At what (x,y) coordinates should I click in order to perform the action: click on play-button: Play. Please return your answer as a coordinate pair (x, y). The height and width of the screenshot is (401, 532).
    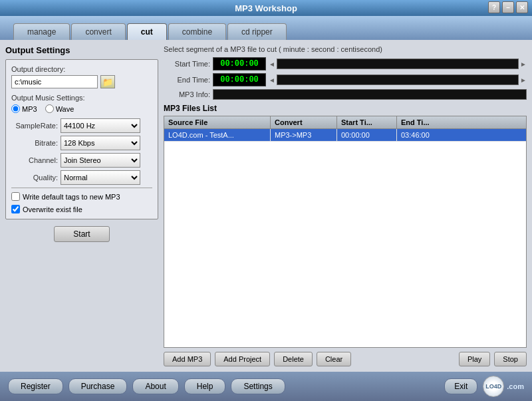
    Looking at the image, I should click on (475, 359).